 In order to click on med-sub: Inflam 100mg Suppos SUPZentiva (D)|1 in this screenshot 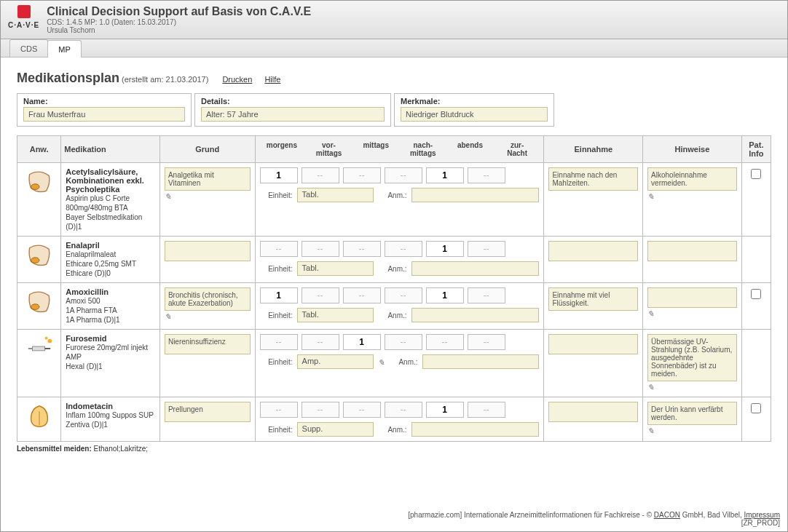, I will do `click(111, 420)`.